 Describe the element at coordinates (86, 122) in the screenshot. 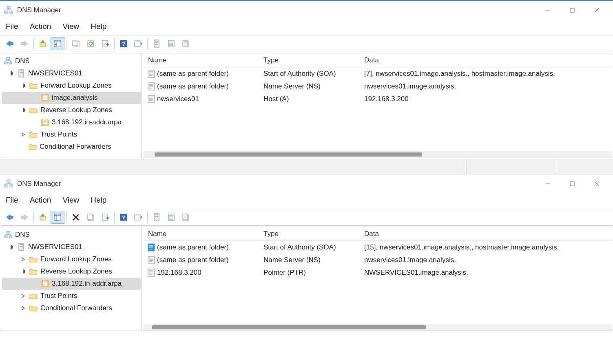

I see `tree-label: 3.168.192.in-addr.arpa` at that location.